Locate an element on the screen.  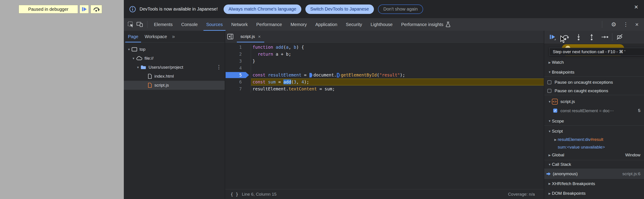
breakpoint-marker: 5 is located at coordinates (238, 75).